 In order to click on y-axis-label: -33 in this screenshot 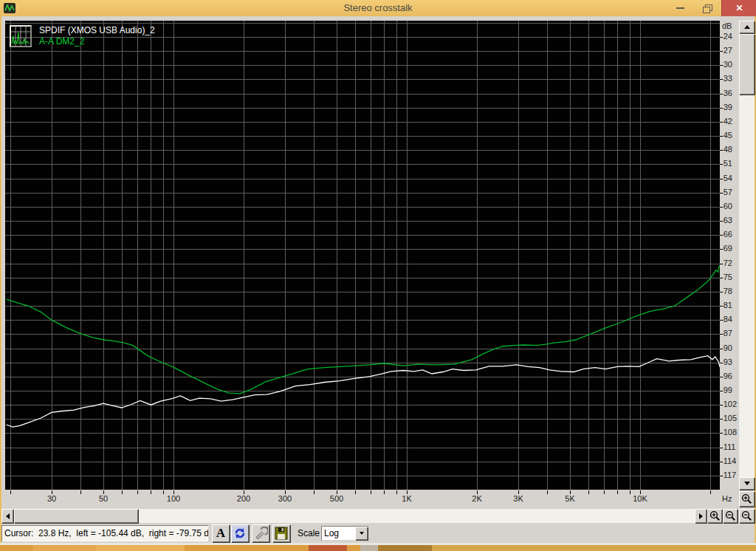, I will do `click(730, 78)`.